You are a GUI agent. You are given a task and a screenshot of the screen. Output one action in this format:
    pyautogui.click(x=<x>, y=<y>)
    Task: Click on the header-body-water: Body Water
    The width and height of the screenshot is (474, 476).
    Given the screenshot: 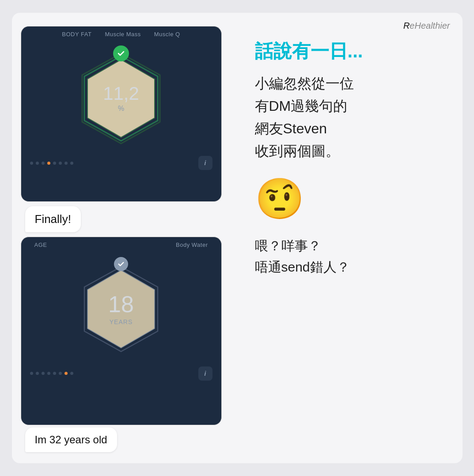 What is the action you would take?
    pyautogui.click(x=192, y=245)
    